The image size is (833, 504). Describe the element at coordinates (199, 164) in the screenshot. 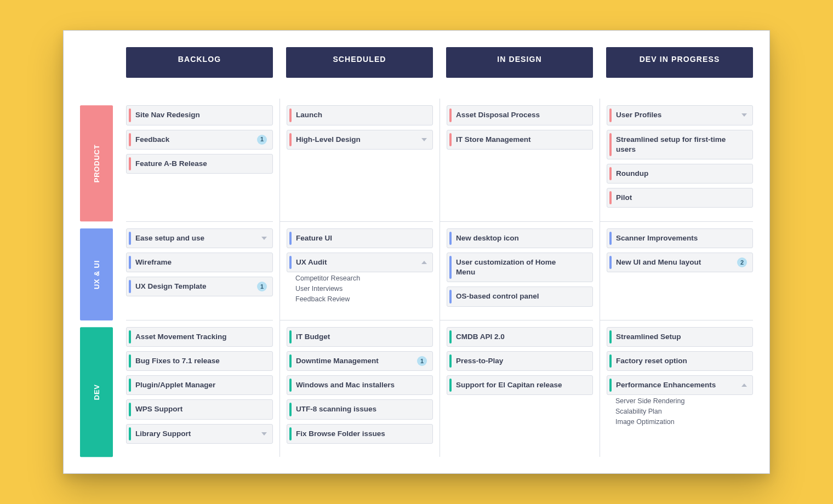

I see `card: Feature A-B Release` at that location.